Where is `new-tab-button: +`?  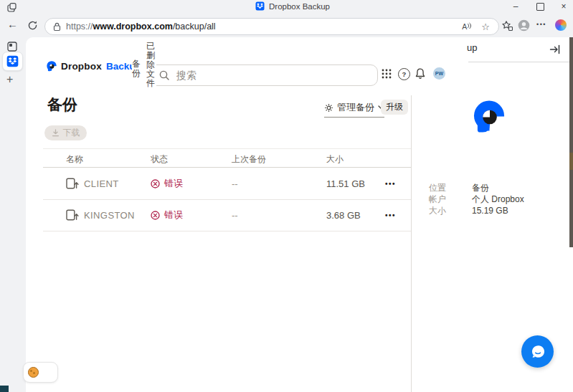 new-tab-button: + is located at coordinates (10, 80).